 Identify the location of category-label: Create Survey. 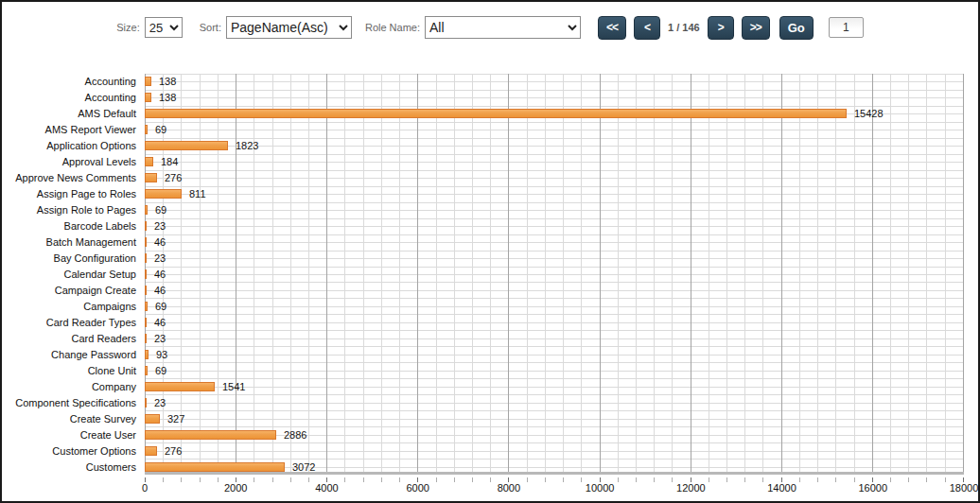
(69, 419).